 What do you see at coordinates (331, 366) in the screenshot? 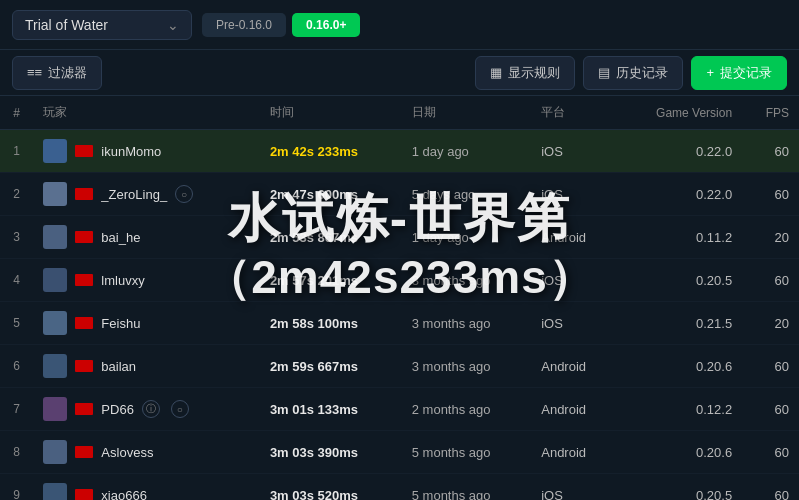
I see `cell-time: 2m 59s 667ms` at bounding box center [331, 366].